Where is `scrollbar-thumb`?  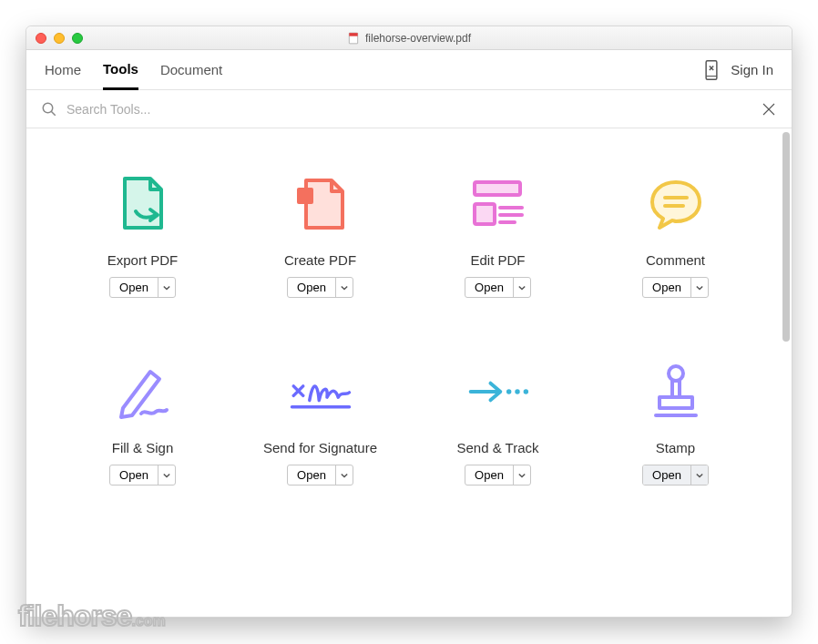 scrollbar-thumb is located at coordinates (786, 237).